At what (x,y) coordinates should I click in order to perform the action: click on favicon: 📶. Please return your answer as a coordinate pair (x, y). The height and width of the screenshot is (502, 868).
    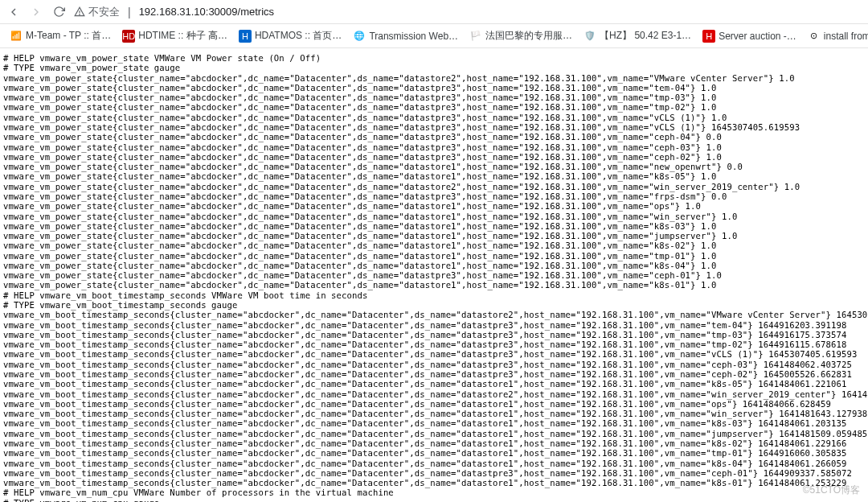
    Looking at the image, I should click on (16, 36).